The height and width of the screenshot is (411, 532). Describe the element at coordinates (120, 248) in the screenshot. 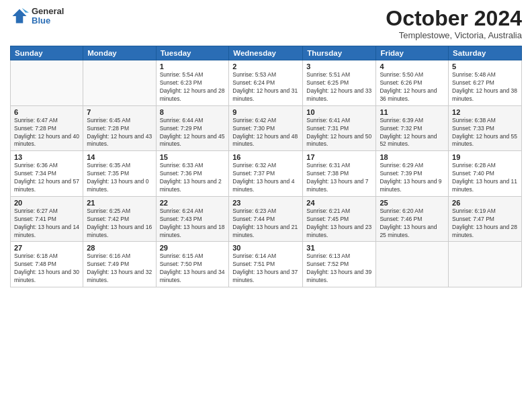

I see `day-number: 28` at that location.